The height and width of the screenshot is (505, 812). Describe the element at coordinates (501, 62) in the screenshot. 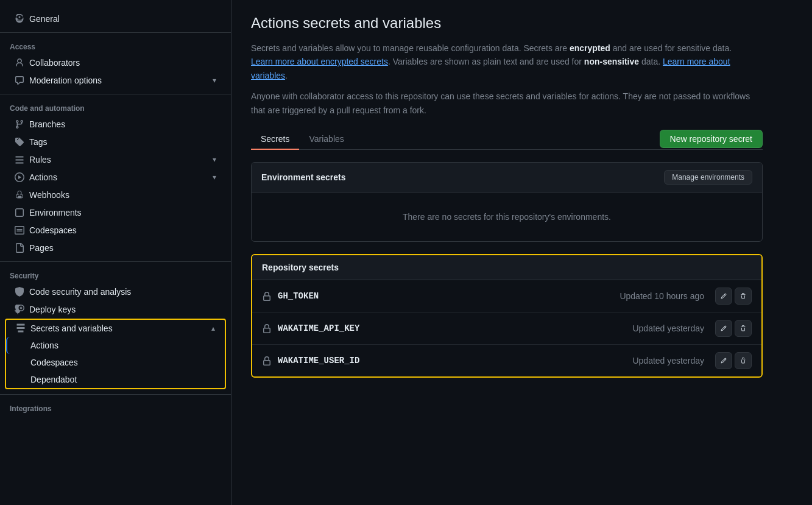

I see `description-paragraph-1: Secrets and variables allow you to manag…` at that location.